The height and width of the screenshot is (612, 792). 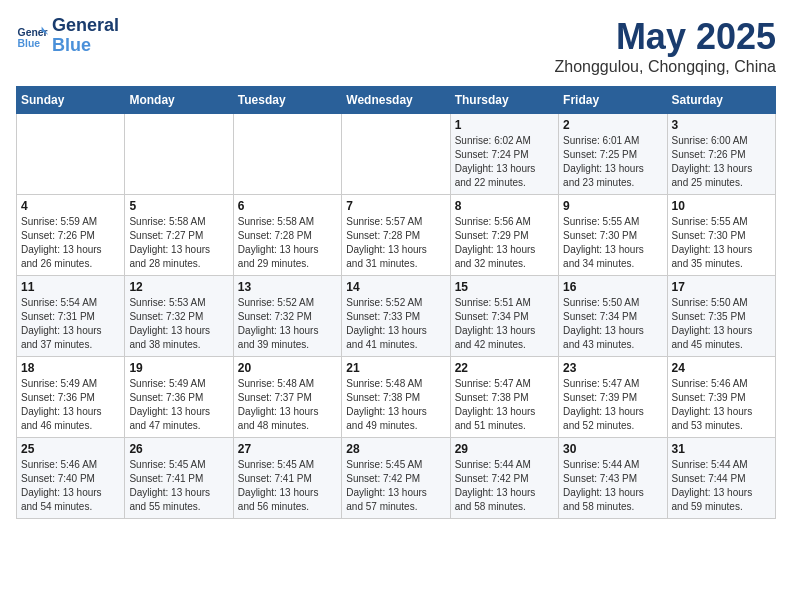 I want to click on weekday-header-tuesday: Tuesday, so click(x=287, y=100).